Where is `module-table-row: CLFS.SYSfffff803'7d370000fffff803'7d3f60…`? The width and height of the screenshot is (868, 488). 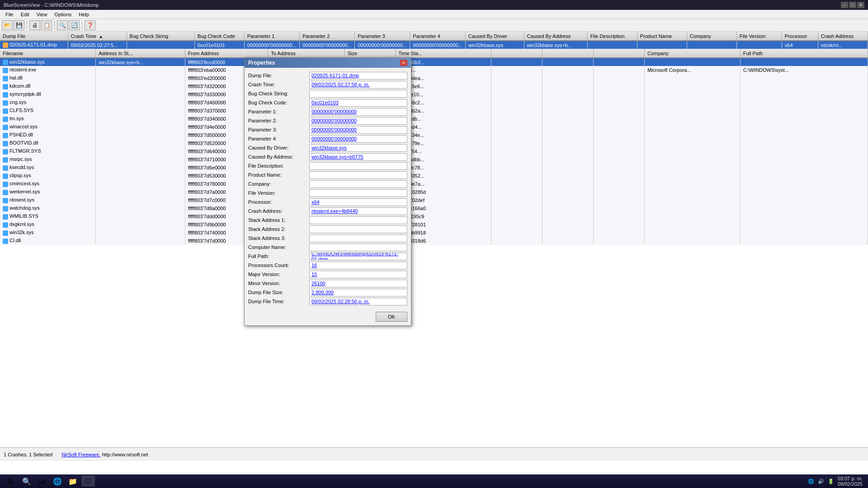 module-table-row: CLFS.SYSfffff803'7d370000fffff803'7d3f60… is located at coordinates (434, 111).